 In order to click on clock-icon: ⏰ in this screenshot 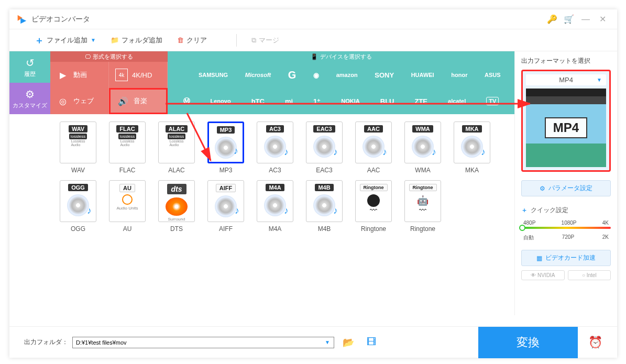, I will do `click(595, 343)`.